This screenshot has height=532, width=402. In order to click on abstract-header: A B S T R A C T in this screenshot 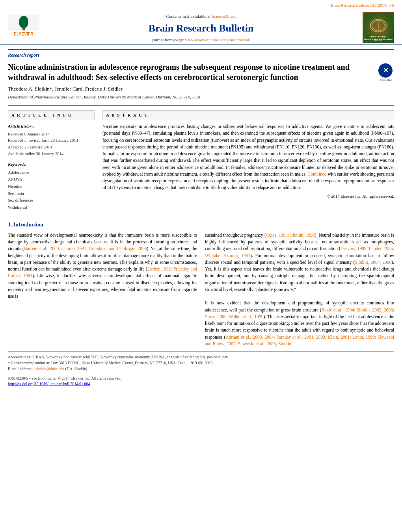, I will do `click(248, 115)`.